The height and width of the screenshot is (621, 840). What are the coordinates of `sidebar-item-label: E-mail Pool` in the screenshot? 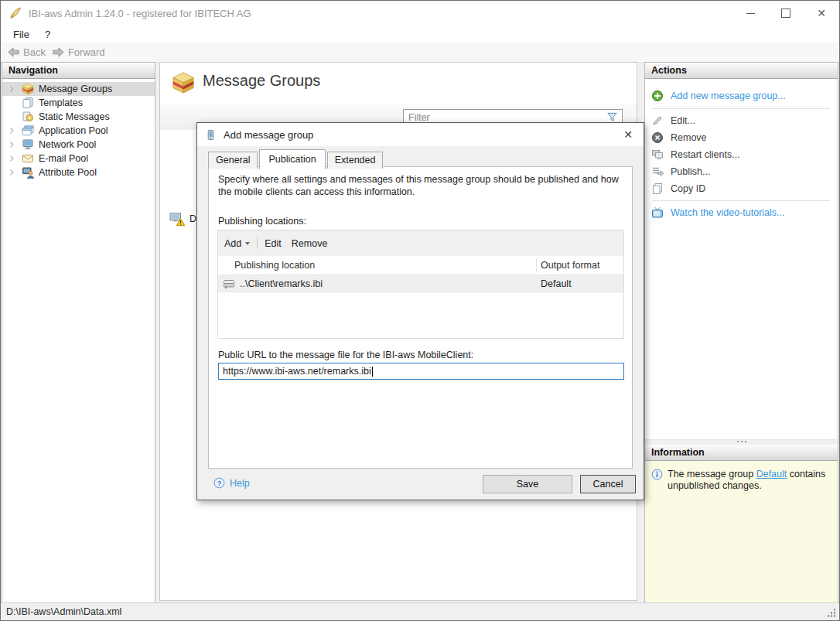 It's located at (63, 159).